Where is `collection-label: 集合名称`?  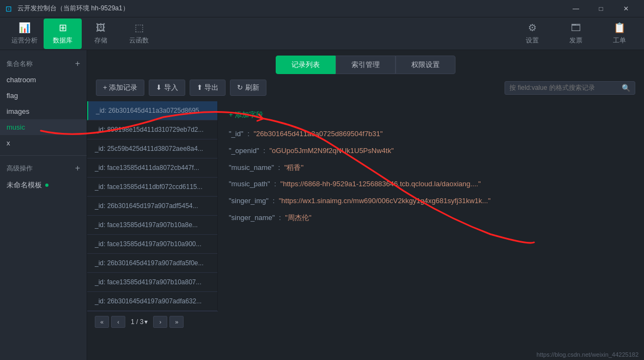
collection-label: 集合名称 is located at coordinates (20, 64).